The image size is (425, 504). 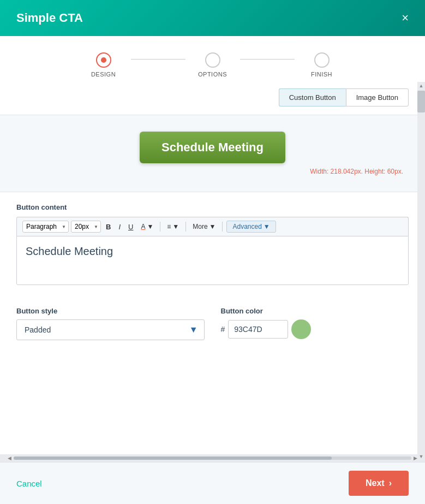 I want to click on color-swatch-button, so click(x=301, y=329).